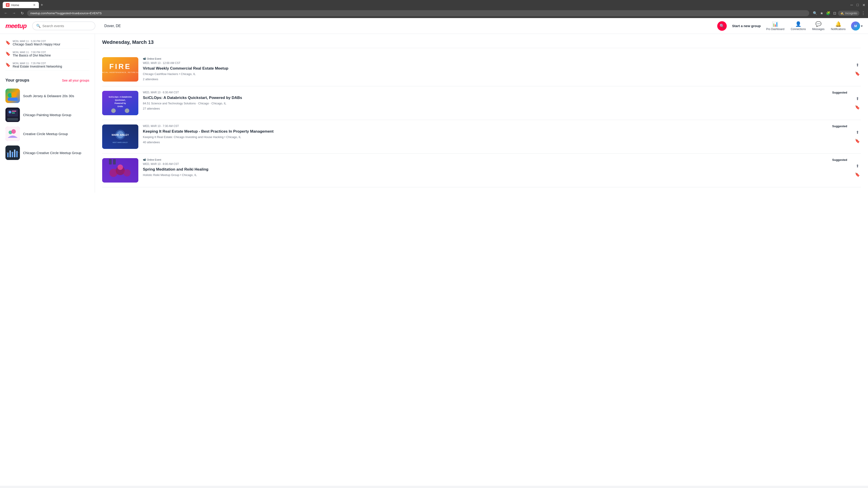 The height and width of the screenshot is (488, 868). I want to click on event-info: WED, MAR 13 · 7:30 AM CST Keeping It Rea…, so click(496, 137).